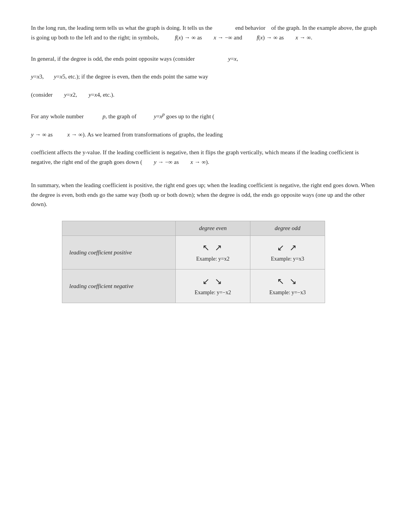 Image resolution: width=411 pixels, height=532 pixels. I want to click on paragraph-3a: y=x3, y=x5, etc.); if the degree is even…, so click(206, 77).